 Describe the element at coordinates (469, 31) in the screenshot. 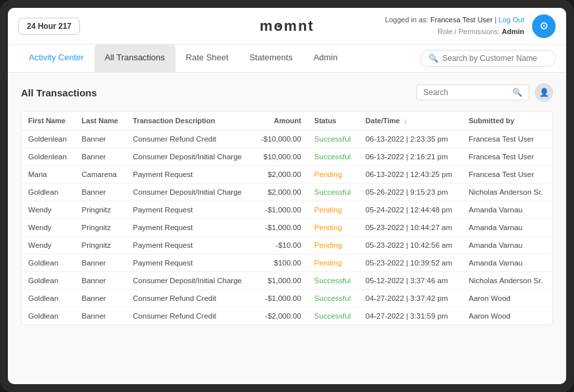

I see `role-label: Role / Permissions:` at that location.